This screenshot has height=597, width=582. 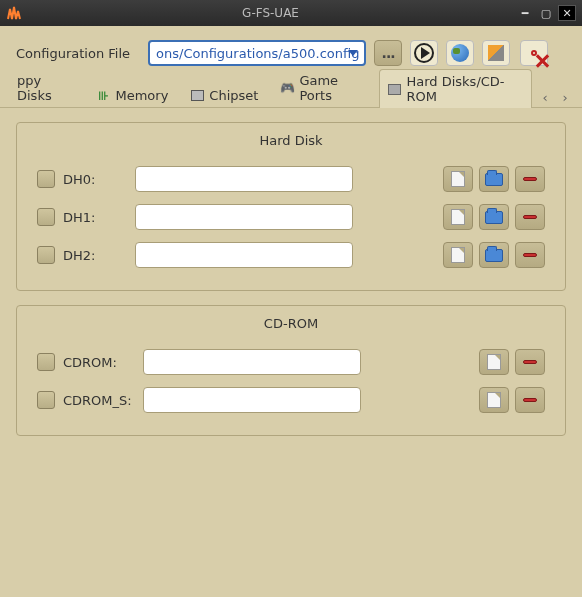 What do you see at coordinates (458, 217) in the screenshot?
I see `dh1-file-button` at bounding box center [458, 217].